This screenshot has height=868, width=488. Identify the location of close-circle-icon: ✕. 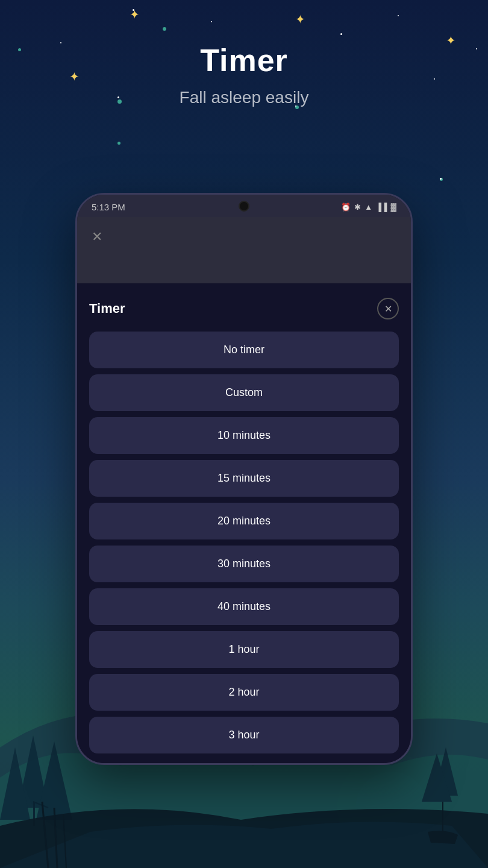
(388, 309).